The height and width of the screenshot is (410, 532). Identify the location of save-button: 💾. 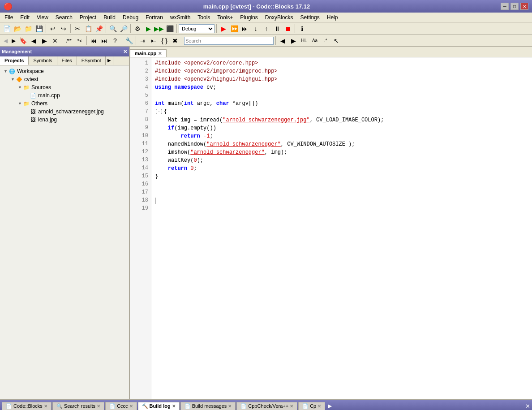
(39, 29).